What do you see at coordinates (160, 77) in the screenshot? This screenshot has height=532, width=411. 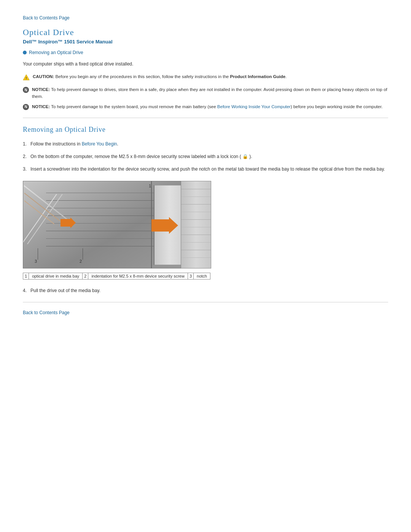 I see `caution-text: CAUTION: Before you begin any of the pro…` at bounding box center [160, 77].